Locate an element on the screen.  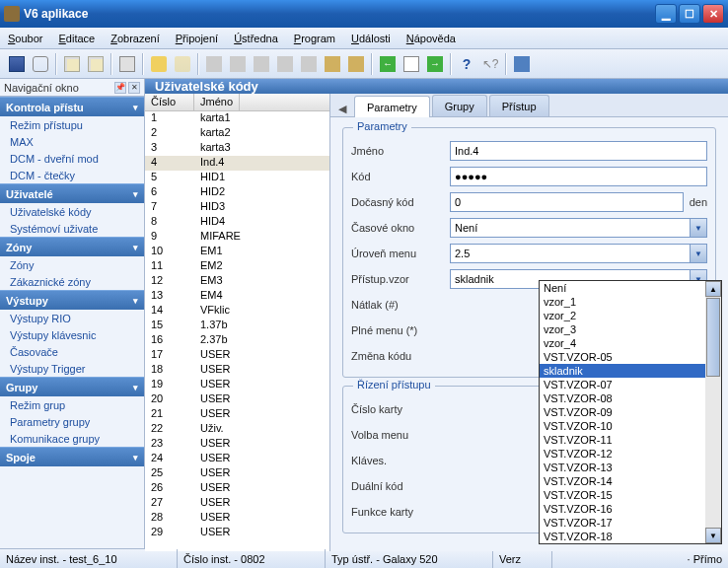
dropdown-option: VST.VZOR-18 is located at coordinates (630, 536).